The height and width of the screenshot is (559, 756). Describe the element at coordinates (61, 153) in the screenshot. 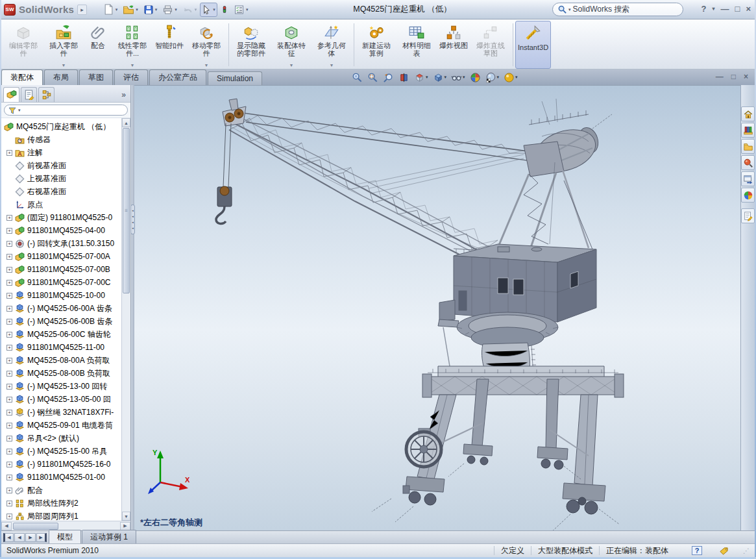

I see `tree-item: +A注解` at that location.